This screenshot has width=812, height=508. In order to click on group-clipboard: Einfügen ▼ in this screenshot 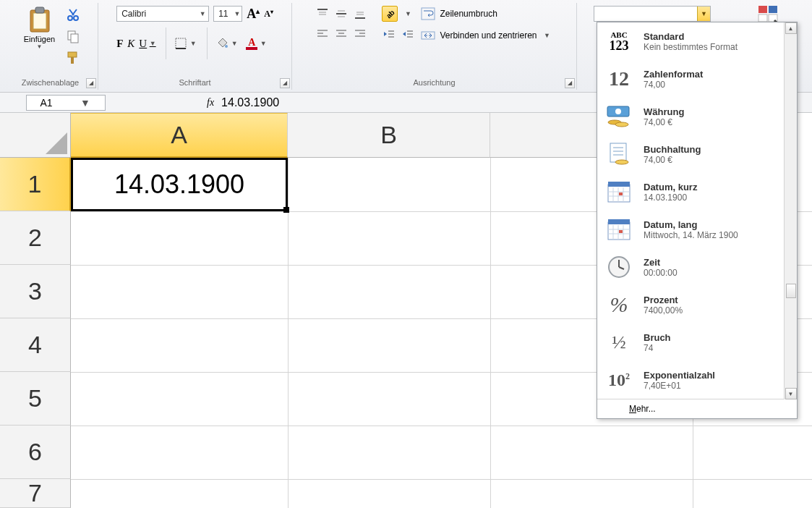, I will do `click(51, 46)`.